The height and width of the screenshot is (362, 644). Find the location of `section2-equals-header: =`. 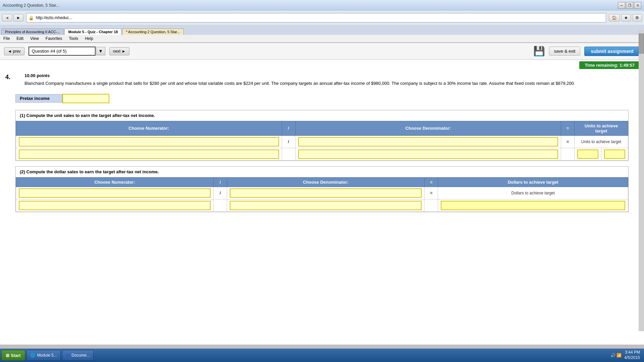

section2-equals-header: = is located at coordinates (431, 182).